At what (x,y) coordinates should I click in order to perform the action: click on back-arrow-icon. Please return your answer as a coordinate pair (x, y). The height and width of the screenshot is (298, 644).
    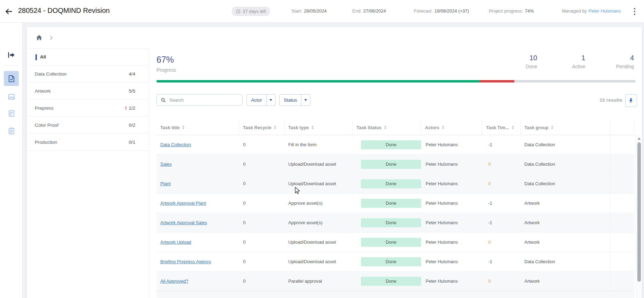
    Looking at the image, I should click on (9, 11).